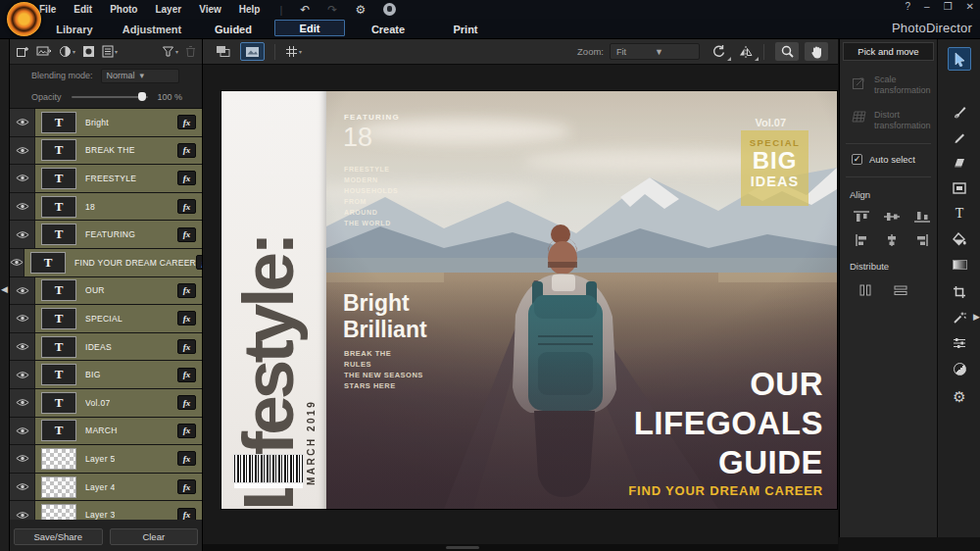 This screenshot has width=980, height=551. I want to click on layer-row: T OUR fx, so click(106, 292).